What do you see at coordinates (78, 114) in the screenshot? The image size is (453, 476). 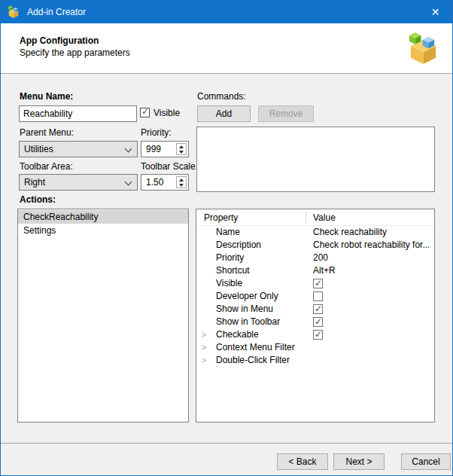 I see `menu-name-input` at bounding box center [78, 114].